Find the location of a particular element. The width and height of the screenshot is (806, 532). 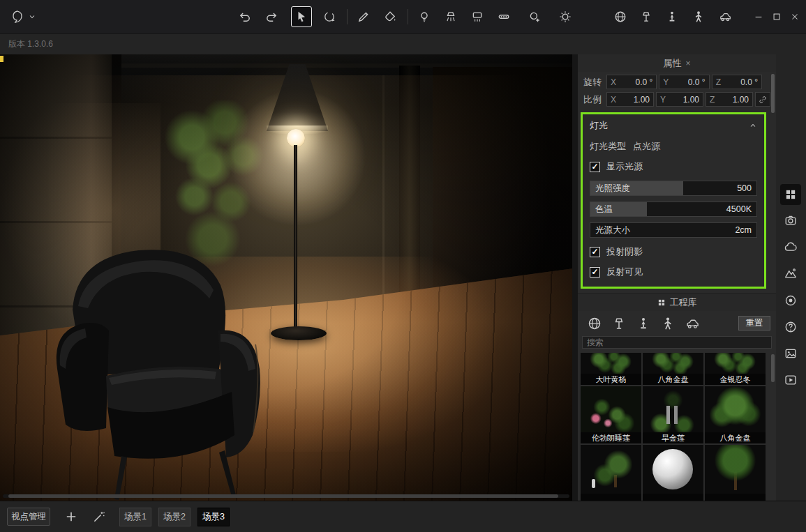

intensity-value: 500 is located at coordinates (744, 188).